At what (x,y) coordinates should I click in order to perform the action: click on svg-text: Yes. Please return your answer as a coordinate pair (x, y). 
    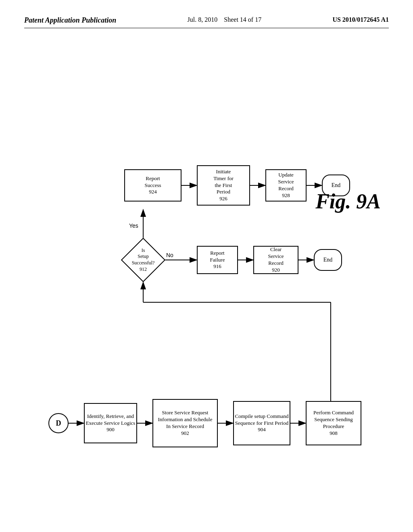
    Looking at the image, I should click on (134, 226).